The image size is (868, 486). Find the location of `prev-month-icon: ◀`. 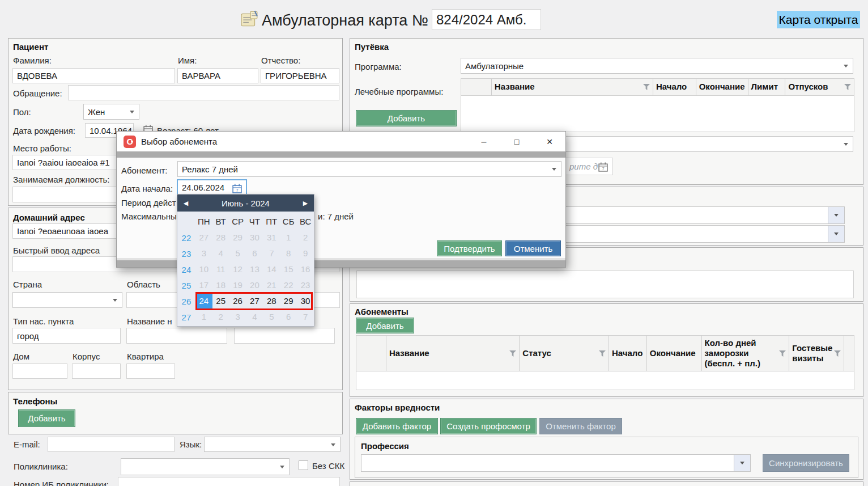

prev-month-icon: ◀ is located at coordinates (186, 203).